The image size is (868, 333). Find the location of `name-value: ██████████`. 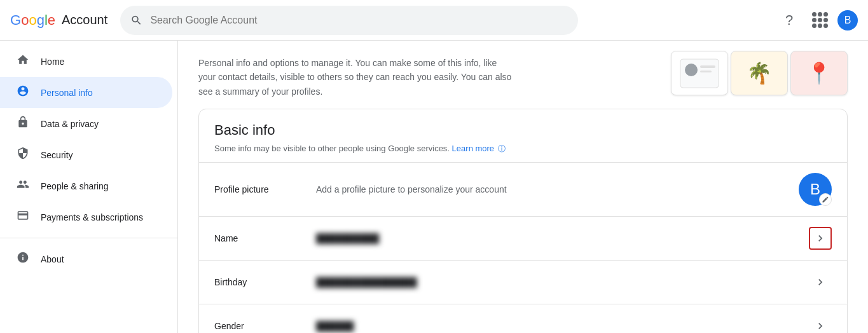

name-value: ██████████ is located at coordinates (562, 238).